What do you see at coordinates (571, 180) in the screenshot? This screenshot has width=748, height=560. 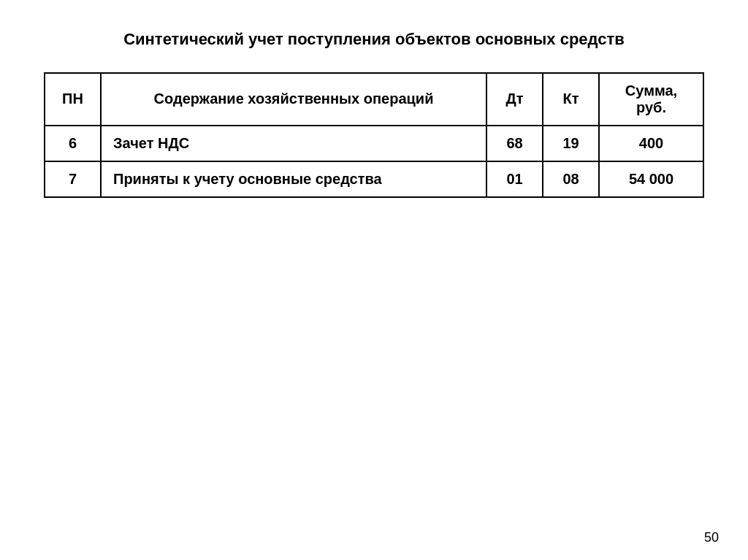 I see `cell-kt-1: 08` at bounding box center [571, 180].